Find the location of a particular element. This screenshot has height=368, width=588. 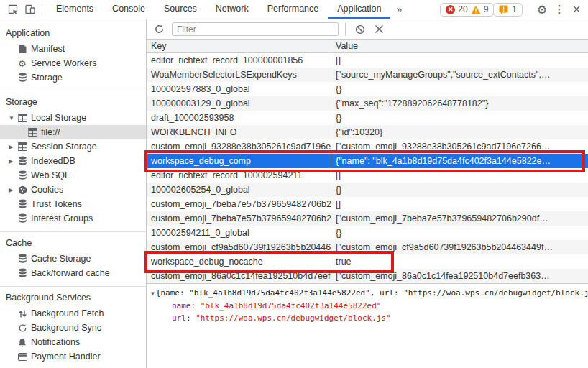

tab-network: Network is located at coordinates (232, 9).